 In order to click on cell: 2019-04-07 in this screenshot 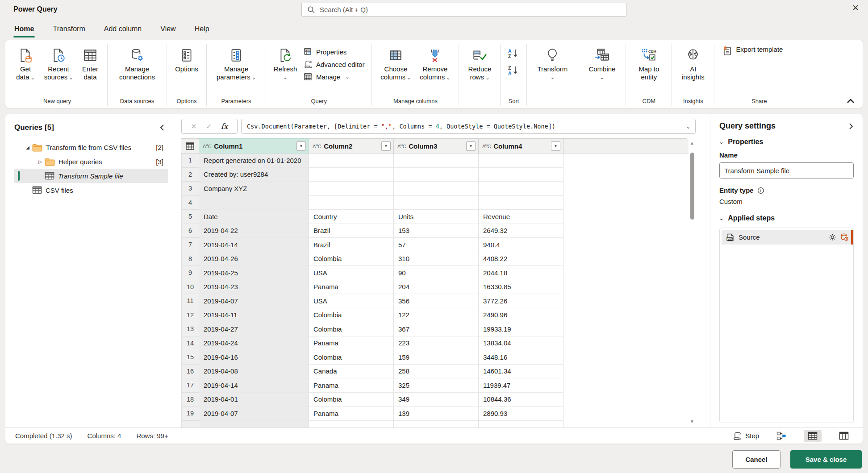, I will do `click(254, 414)`.